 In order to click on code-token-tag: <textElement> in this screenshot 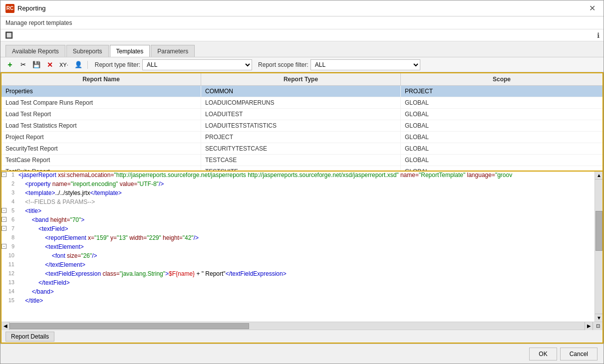, I will do `click(64, 247)`.